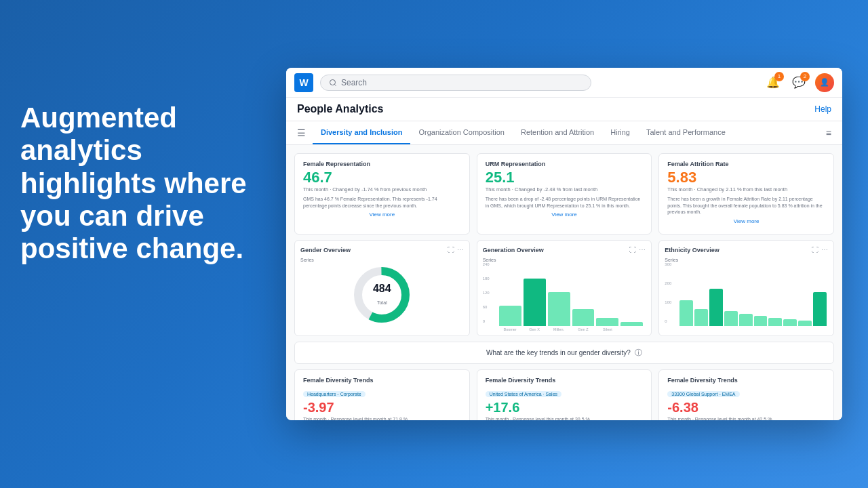 Image resolution: width=868 pixels, height=488 pixels. What do you see at coordinates (746, 221) in the screenshot?
I see `kpi-3-view-more: View more` at bounding box center [746, 221].